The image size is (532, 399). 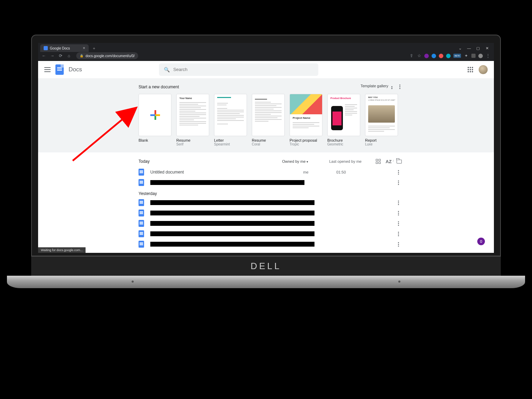 What do you see at coordinates (344, 120) in the screenshot?
I see `template-brochure: Product Brochure Brochure Geometric` at bounding box center [344, 120].